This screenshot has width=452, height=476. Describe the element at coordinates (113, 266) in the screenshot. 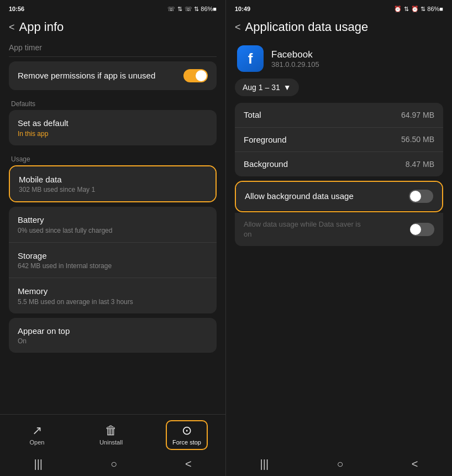

I see `storage-subtitle: 642 MB used in Internal storage` at that location.